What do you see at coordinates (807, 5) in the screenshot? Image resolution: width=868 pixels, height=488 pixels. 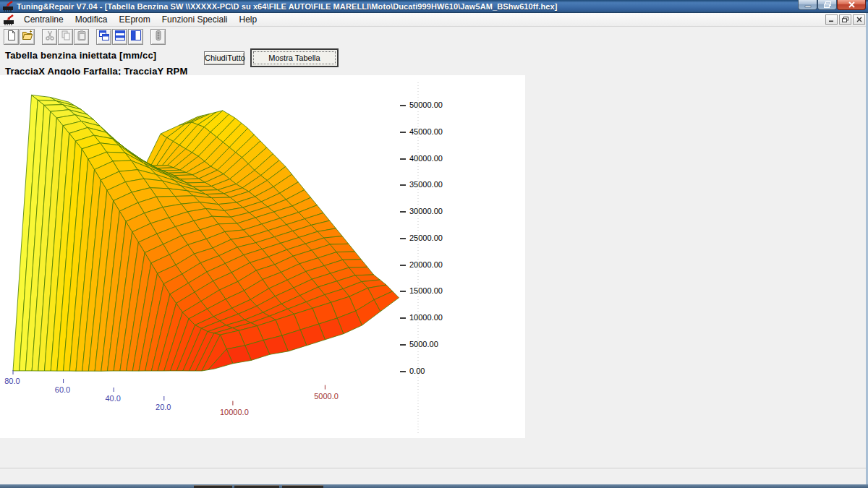 I see `minimize-button` at bounding box center [807, 5].